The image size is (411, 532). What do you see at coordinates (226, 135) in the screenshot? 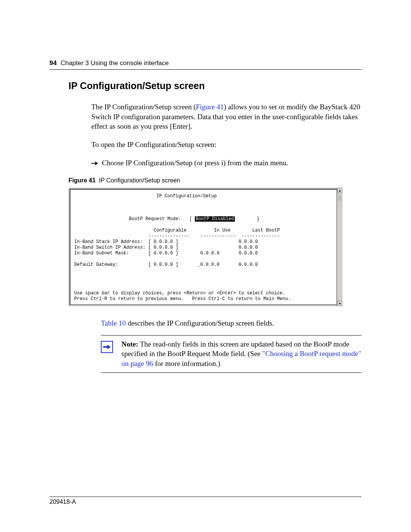
I see `body-text: The IP Configuration/Setup screen (Figur…` at bounding box center [226, 135].